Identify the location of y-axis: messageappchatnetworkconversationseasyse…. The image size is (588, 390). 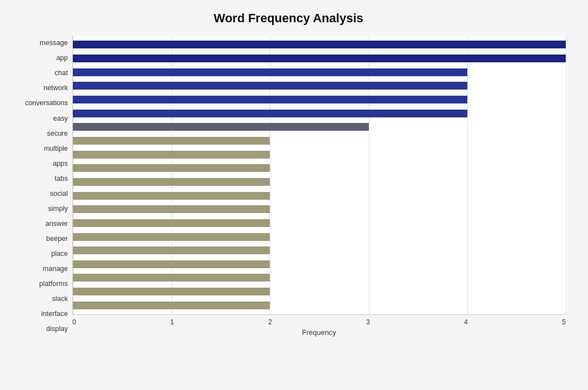
(42, 186).